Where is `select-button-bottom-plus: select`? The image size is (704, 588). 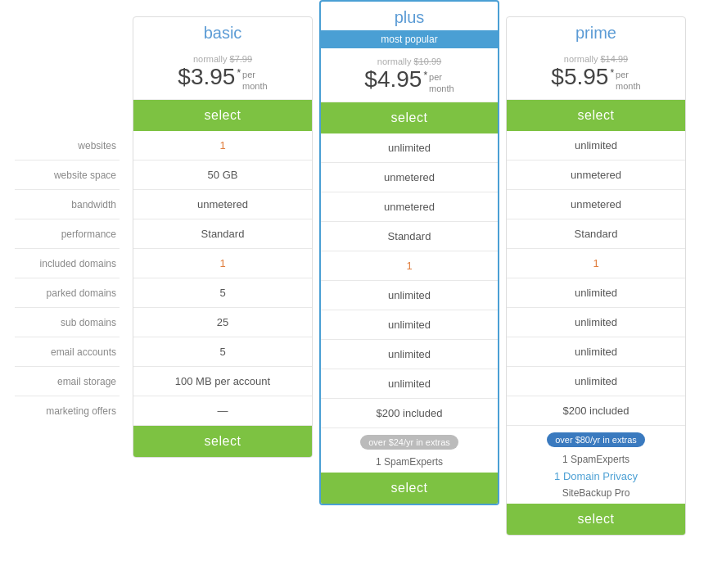
select-button-bottom-plus: select is located at coordinates (409, 488).